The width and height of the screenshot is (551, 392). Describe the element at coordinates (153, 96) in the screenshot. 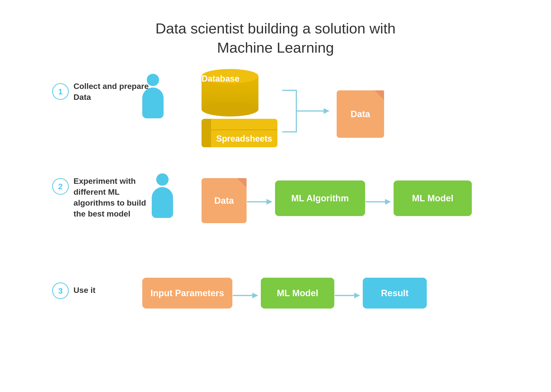

I see `step1-person` at that location.